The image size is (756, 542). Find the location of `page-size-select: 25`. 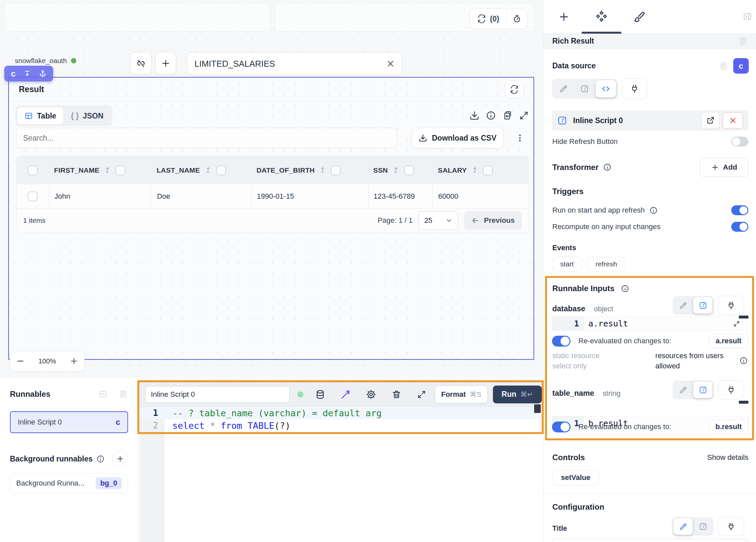

page-size-select: 25 is located at coordinates (439, 221).